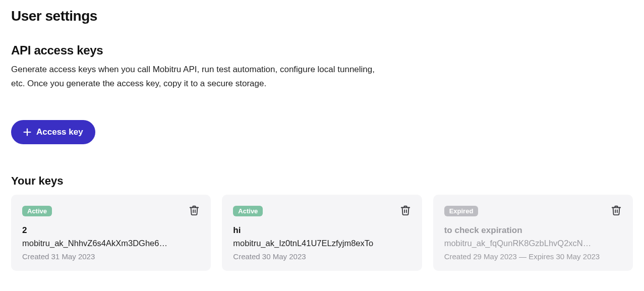 This screenshot has width=644, height=291. I want to click on key-meta: Created 30 May 2023, so click(322, 256).